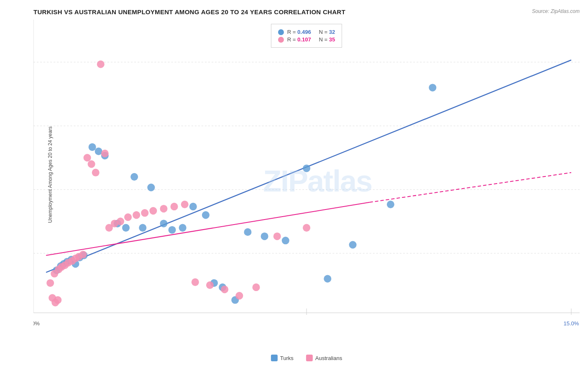  Describe the element at coordinates (332, 39) in the screenshot. I see `pink-n-value: 35` at that location.